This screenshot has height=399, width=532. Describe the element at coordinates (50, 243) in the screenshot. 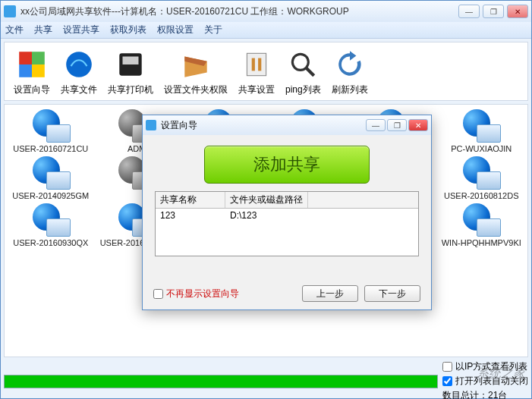

I see `computer-label: USER-20160930QX` at that location.